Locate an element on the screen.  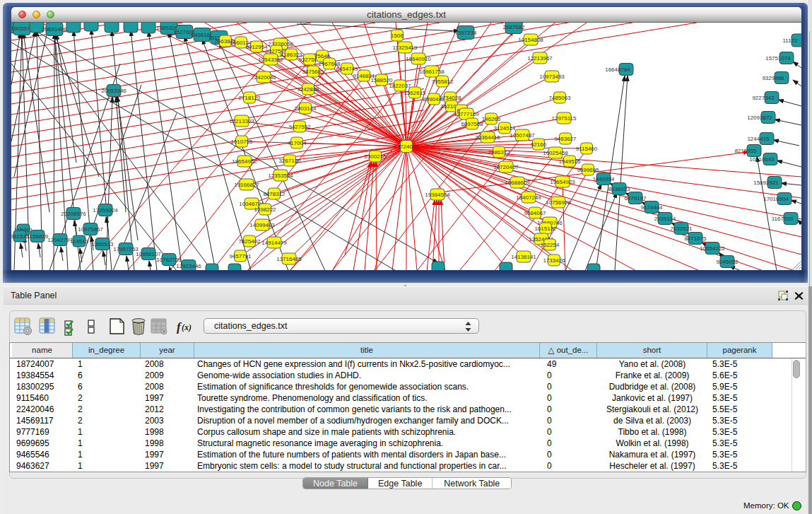
svg-text: 9457791 is located at coordinates (240, 256).